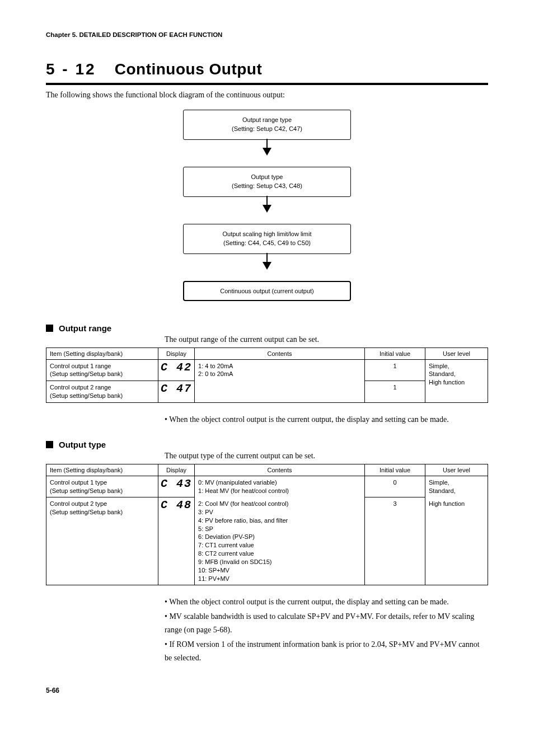 The width and height of the screenshot is (534, 756). I want to click on page-number: 5-66, so click(267, 691).